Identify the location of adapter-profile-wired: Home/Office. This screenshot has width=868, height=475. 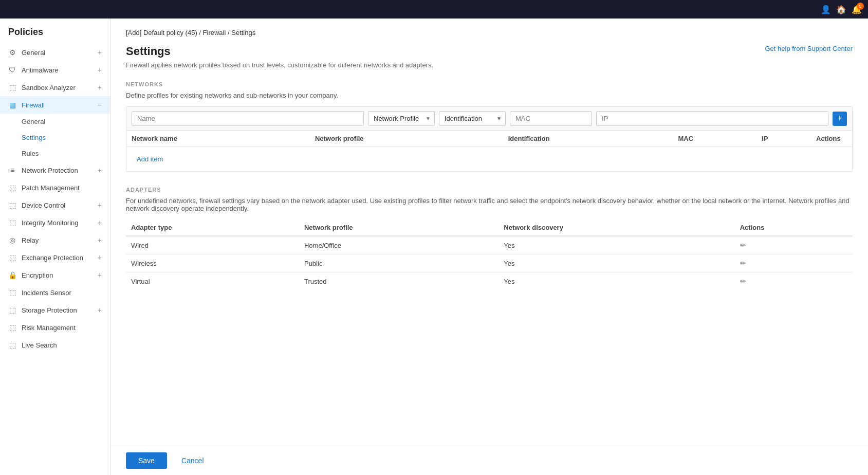
(399, 245).